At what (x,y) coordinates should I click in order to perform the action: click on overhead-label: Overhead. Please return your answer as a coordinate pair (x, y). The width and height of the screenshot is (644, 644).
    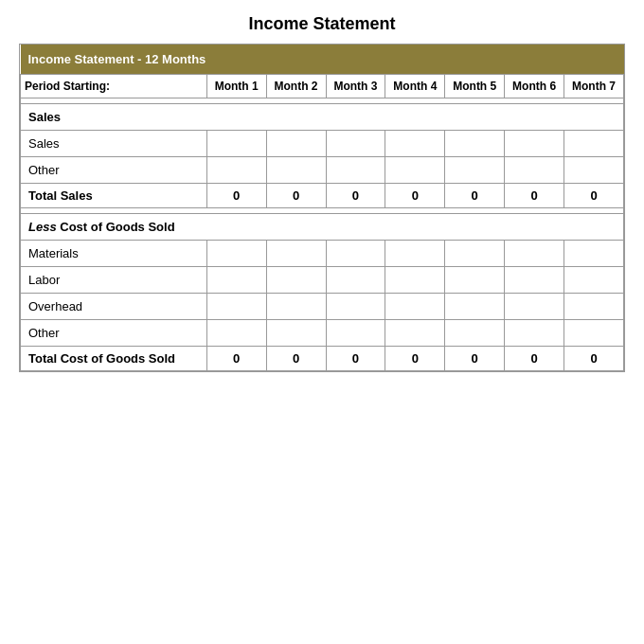
    Looking at the image, I should click on (114, 307).